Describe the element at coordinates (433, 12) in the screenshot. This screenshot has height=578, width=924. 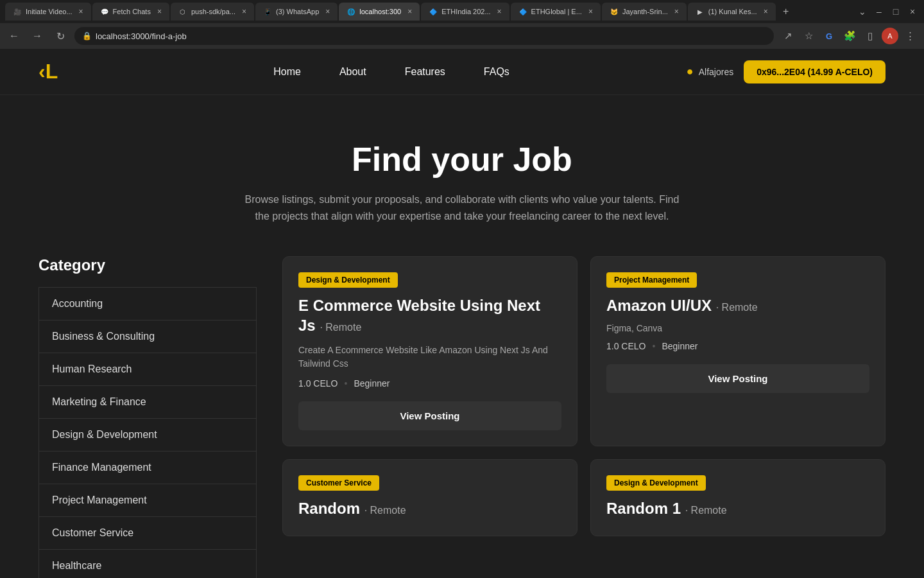
I see `tab-favicon-5: 🔷` at that location.